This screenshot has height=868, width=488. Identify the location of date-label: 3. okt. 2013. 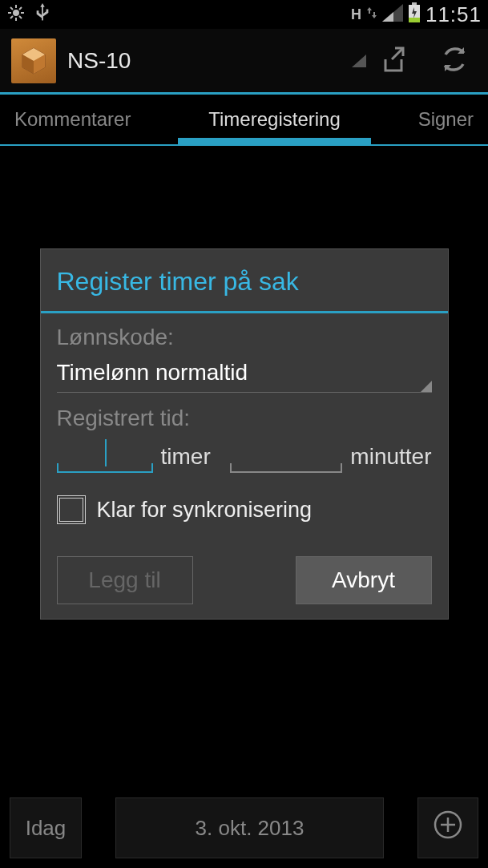
(250, 829).